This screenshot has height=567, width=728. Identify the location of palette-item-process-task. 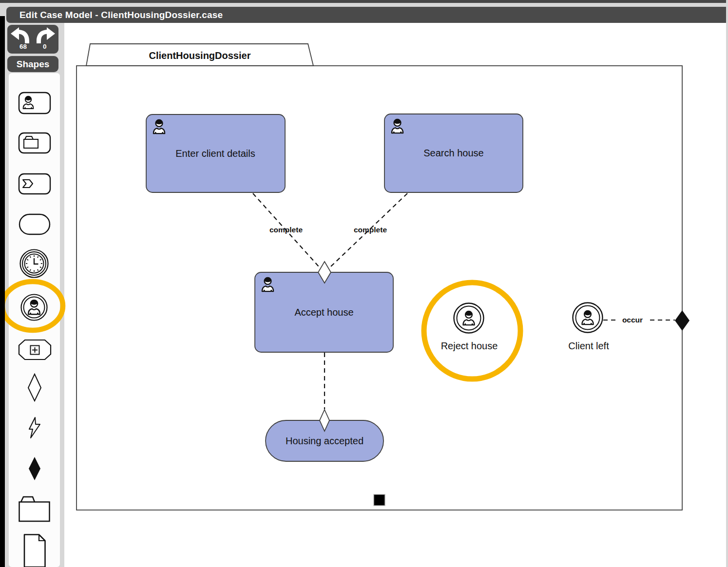
(35, 184).